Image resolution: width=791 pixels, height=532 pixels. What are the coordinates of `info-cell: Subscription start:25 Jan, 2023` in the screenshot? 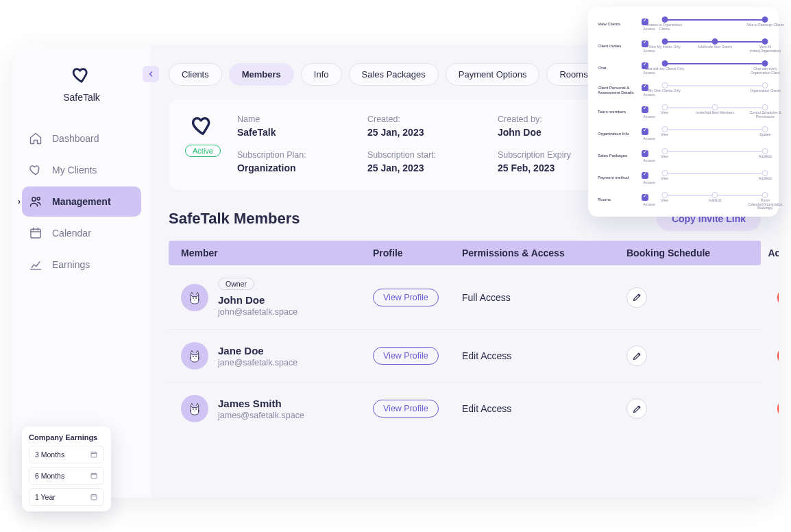 It's located at (426, 162).